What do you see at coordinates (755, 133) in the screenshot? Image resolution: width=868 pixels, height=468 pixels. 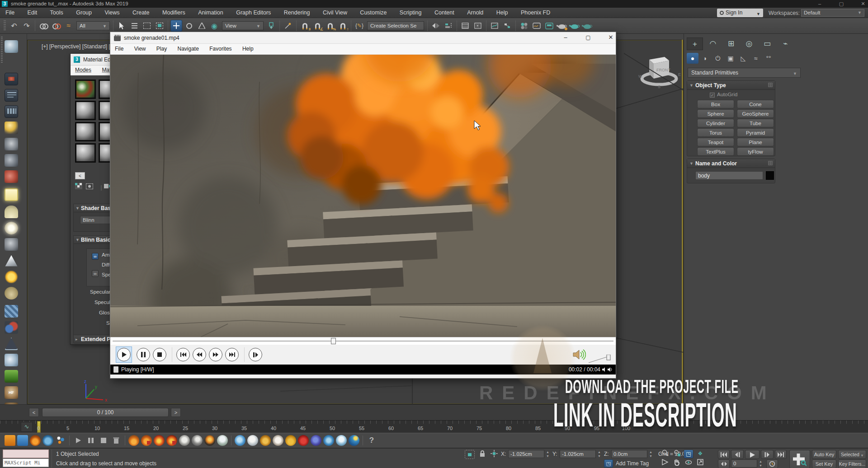 I see `button-pyramid: Pyramid` at bounding box center [755, 133].